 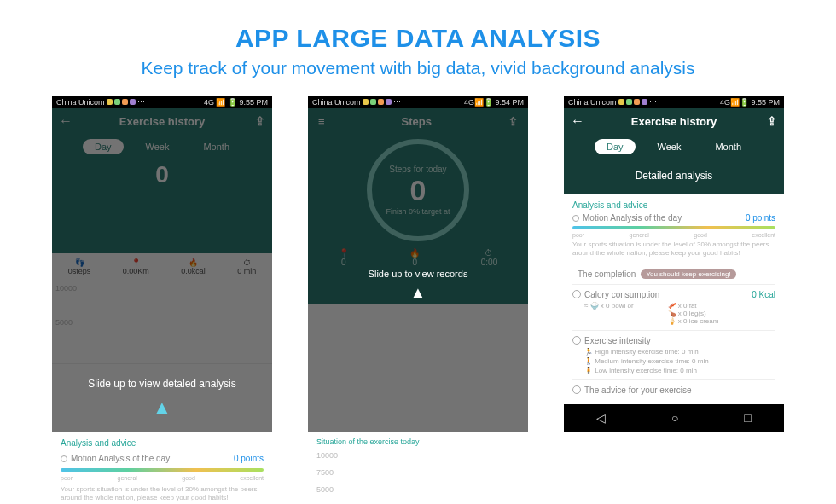 What do you see at coordinates (80, 267) in the screenshot?
I see `stat-steps: 👣0steps` at bounding box center [80, 267].